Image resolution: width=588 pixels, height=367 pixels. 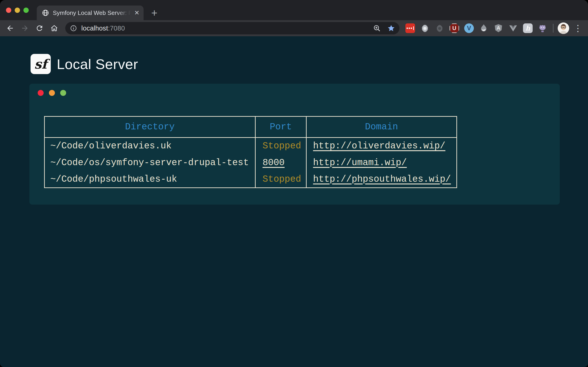 I want to click on ublock-letter: U, so click(x=454, y=28).